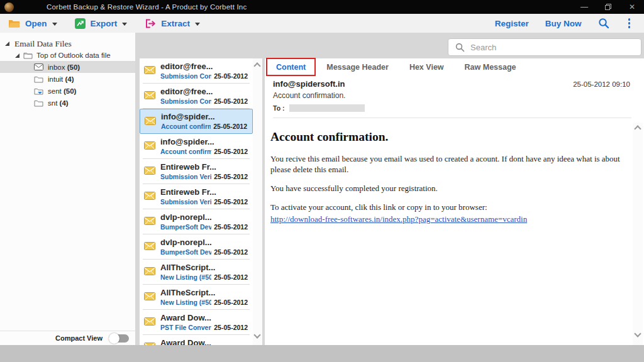  Describe the element at coordinates (80, 24) in the screenshot. I see `export-icon` at that location.